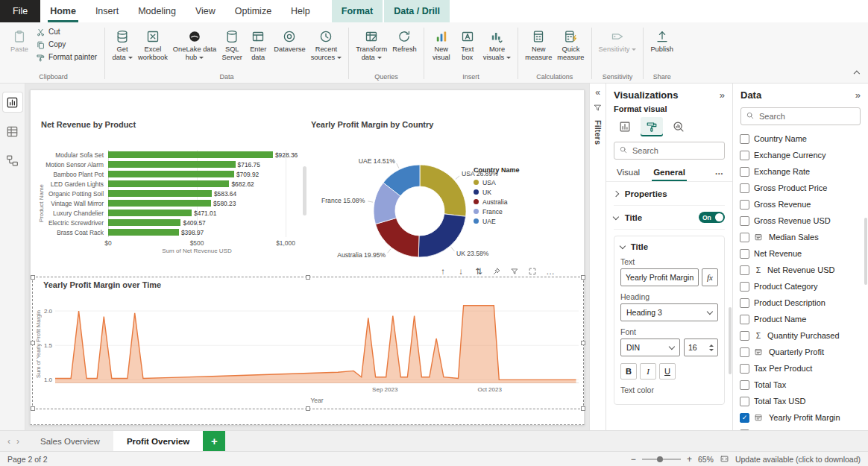  What do you see at coordinates (443, 271) in the screenshot?
I see `drill-up-icon: ↑` at bounding box center [443, 271].